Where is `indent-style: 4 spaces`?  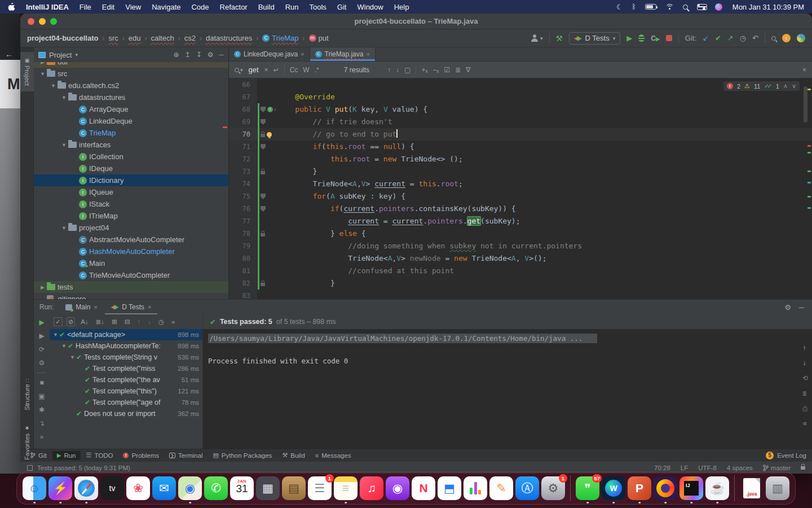
indent-style: 4 spaces is located at coordinates (740, 468).